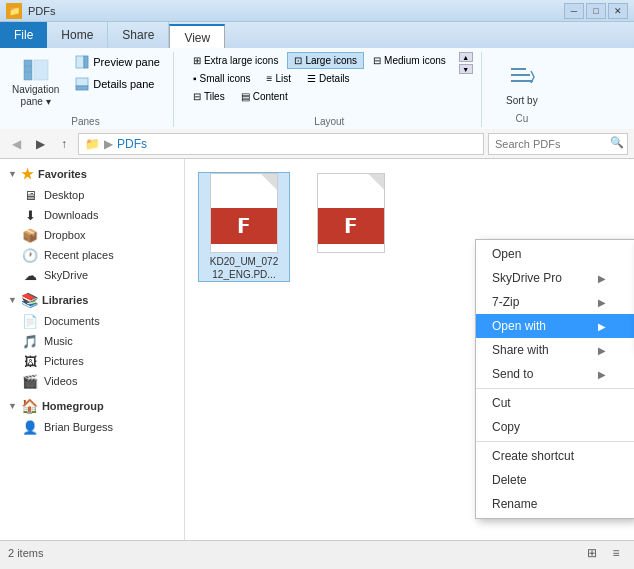  I want to click on details-label: Details, so click(334, 78).